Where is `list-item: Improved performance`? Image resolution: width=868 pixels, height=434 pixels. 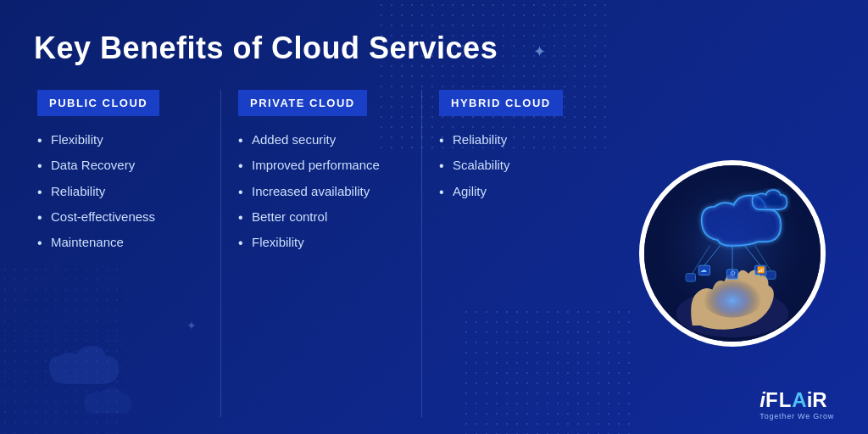
list-item: Improved performance is located at coordinates (326, 165).